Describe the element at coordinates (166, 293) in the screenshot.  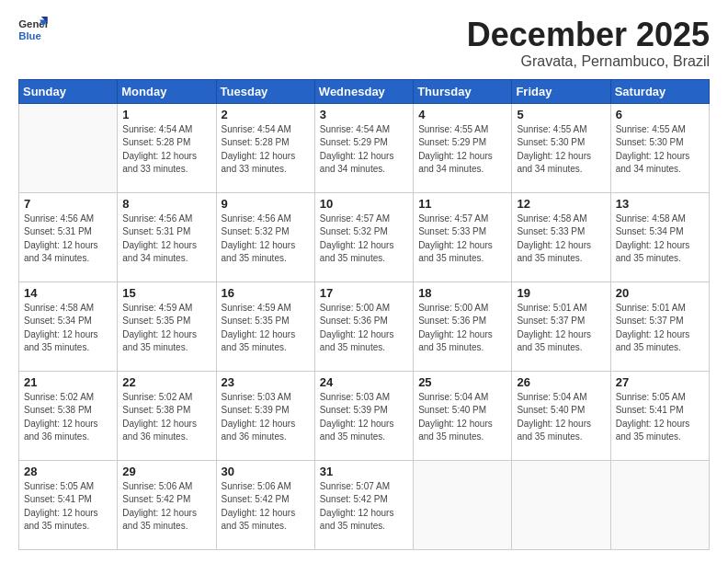
I see `day-number: 15` at that location.